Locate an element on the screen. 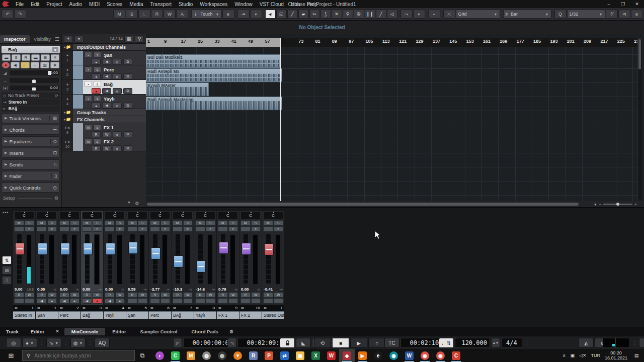 This screenshot has width=644, height=362. taskbar-app-wavelab: W is located at coordinates (331, 355).